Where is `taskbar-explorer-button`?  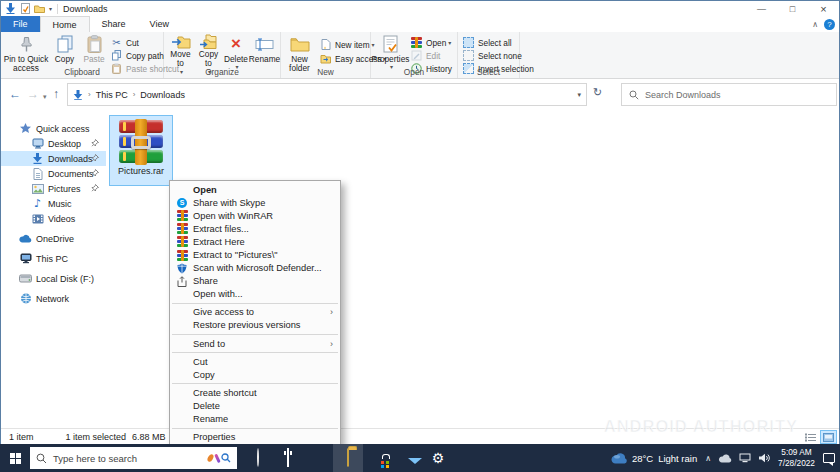 taskbar-explorer-button is located at coordinates (348, 458).